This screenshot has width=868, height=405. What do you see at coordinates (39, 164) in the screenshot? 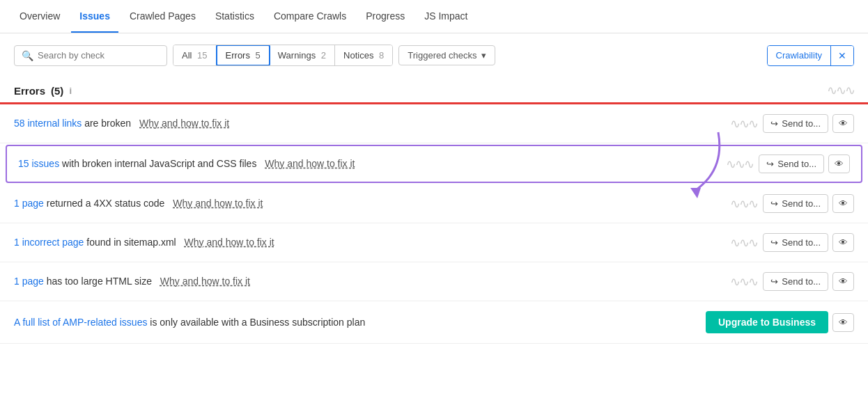
I see `issue-link: 15 issues` at bounding box center [39, 164].